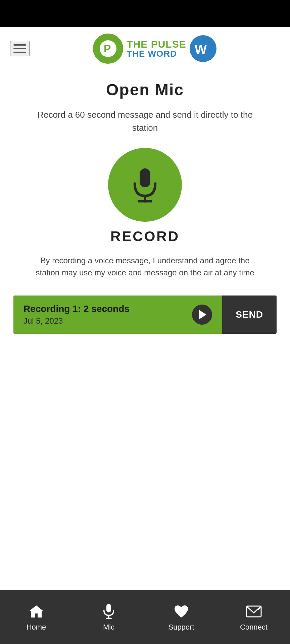  I want to click on pulse-logo-circle: P, so click(108, 49).